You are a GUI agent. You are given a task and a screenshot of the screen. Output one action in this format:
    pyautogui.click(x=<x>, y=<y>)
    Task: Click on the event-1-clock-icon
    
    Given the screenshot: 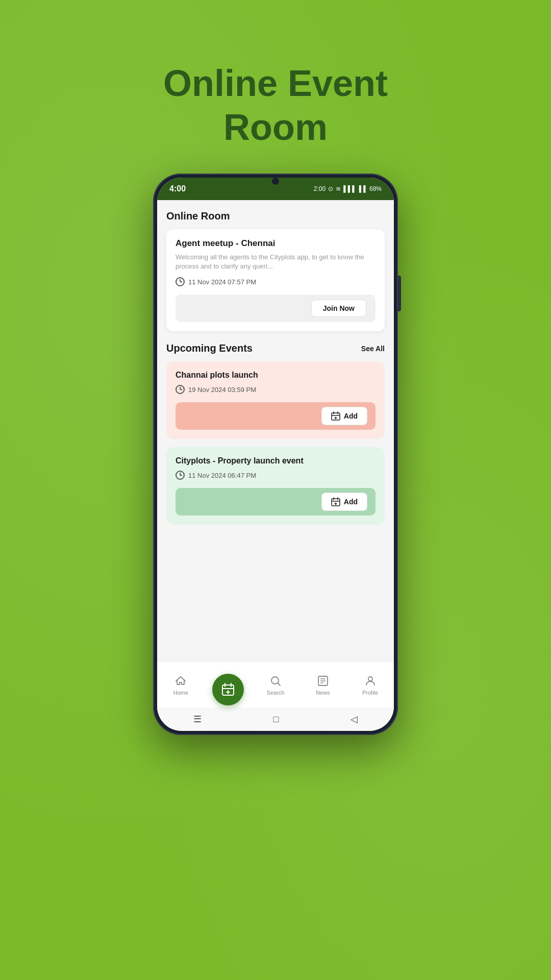 What is the action you would take?
    pyautogui.click(x=180, y=389)
    